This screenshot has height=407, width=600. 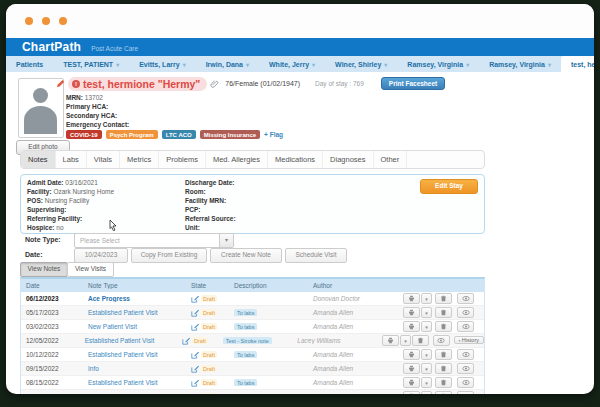 What do you see at coordinates (246, 326) in the screenshot?
I see `description-badge: To labs` at bounding box center [246, 326].